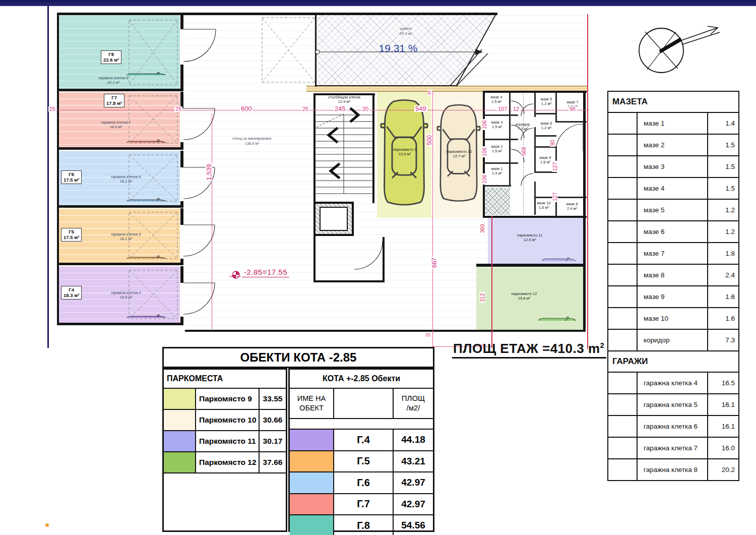 This screenshot has width=756, height=535. I want to click on wall-garage-bottom, so click(120, 324).